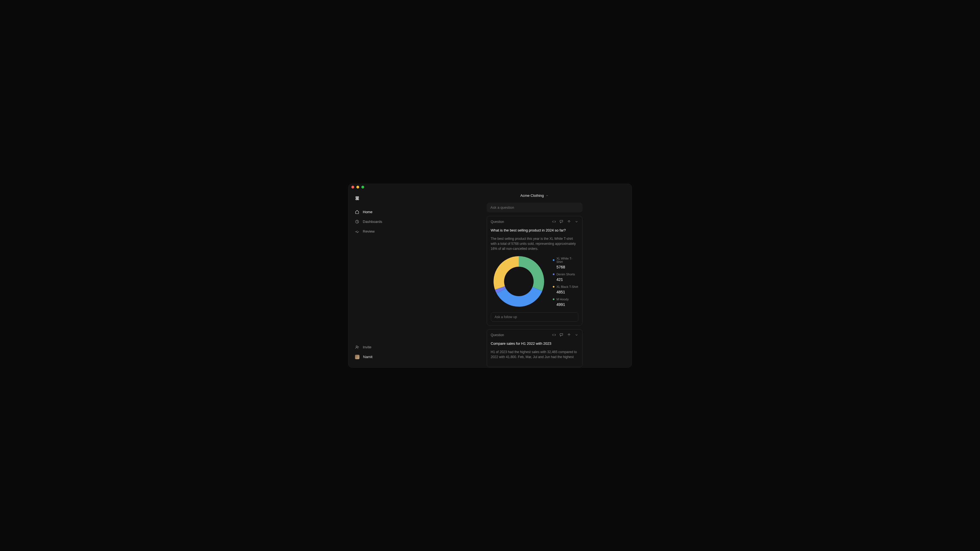  What do you see at coordinates (490, 279) in the screenshot?
I see `app-body: Home Dashboards Review Invite` at bounding box center [490, 279].